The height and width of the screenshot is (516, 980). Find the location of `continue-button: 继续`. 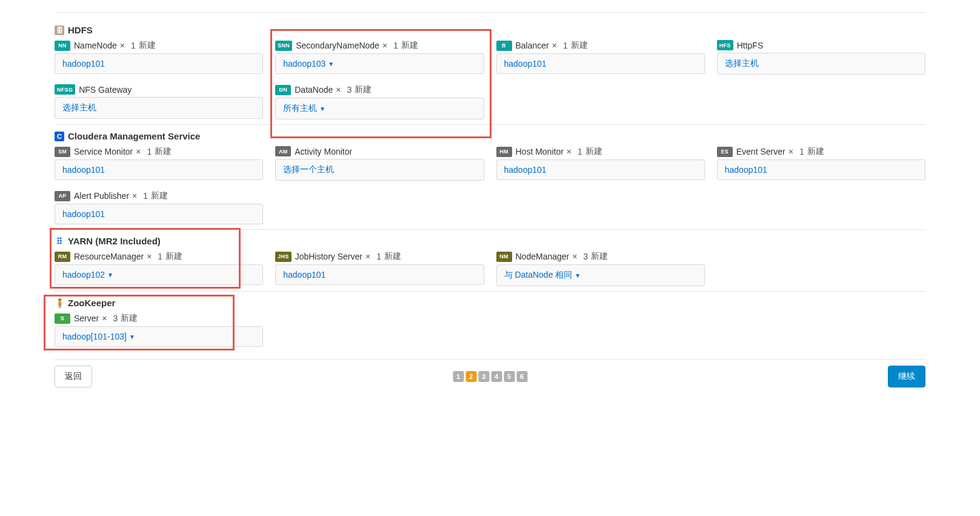

continue-button: 继续 is located at coordinates (907, 377).